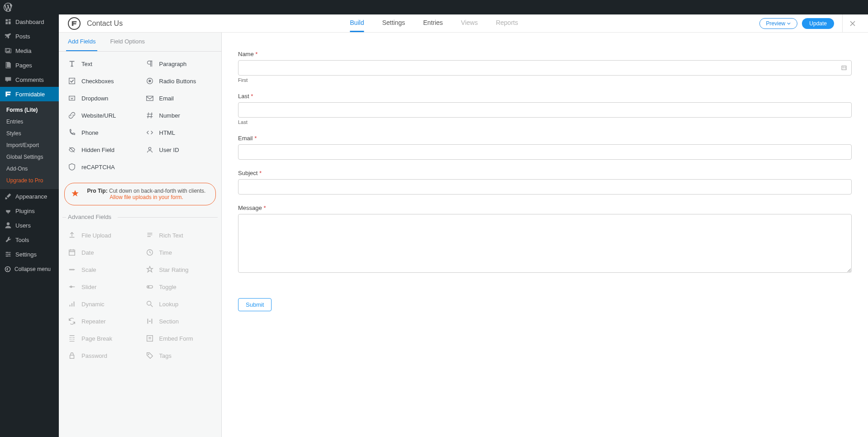 The image size is (868, 437). Describe the element at coordinates (545, 80) in the screenshot. I see `field-desc: First` at that location.